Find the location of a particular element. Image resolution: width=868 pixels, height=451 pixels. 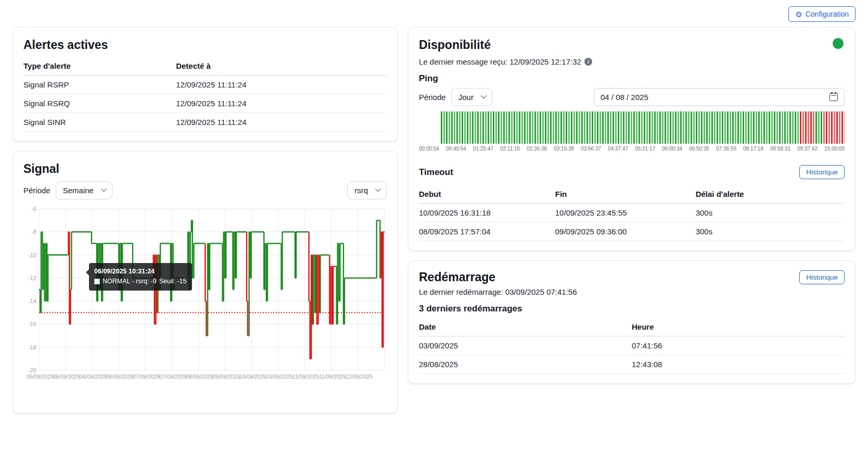

signal-metric-select: rsrq is located at coordinates (367, 191).